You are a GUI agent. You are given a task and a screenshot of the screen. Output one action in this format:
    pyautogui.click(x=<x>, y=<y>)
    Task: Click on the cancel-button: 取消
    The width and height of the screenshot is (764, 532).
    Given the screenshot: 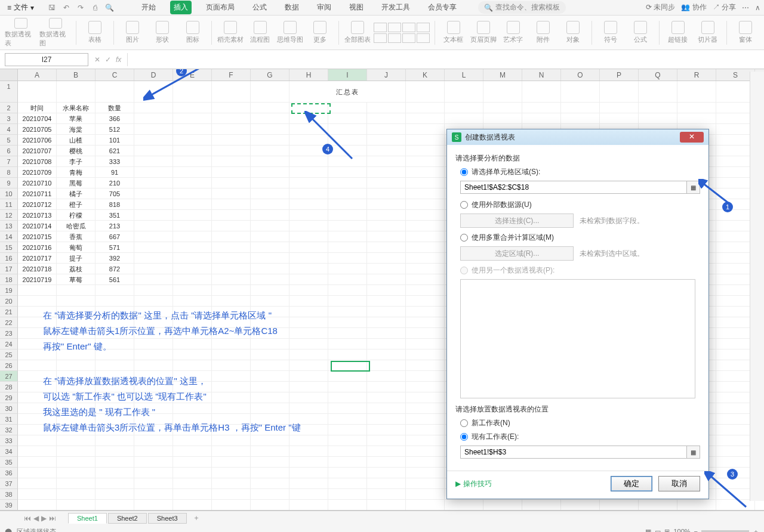 What is the action you would take?
    pyautogui.click(x=679, y=484)
    